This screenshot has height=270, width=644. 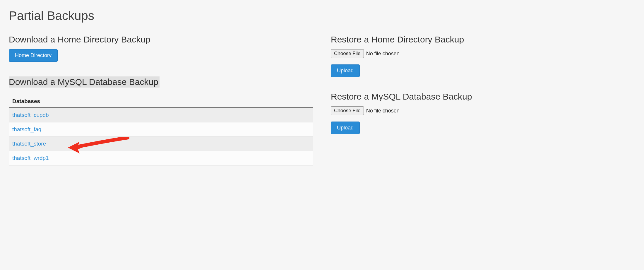 What do you see at coordinates (161, 158) in the screenshot?
I see `table-row: thatsoft_wrdp1` at bounding box center [161, 158].